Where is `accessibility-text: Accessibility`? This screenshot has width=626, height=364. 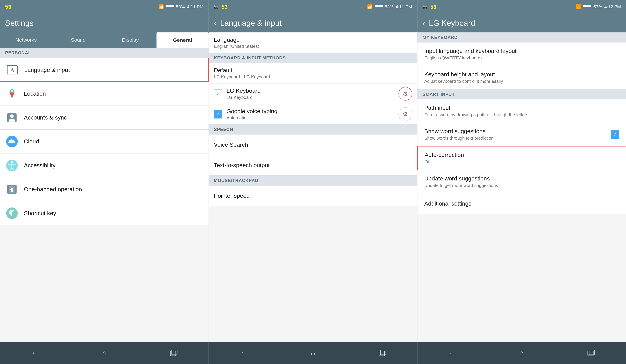
accessibility-text: Accessibility is located at coordinates (114, 165).